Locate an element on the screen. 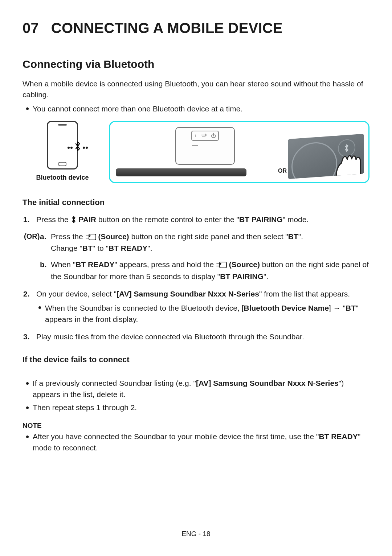 The image size is (392, 556). step-number: 3. is located at coordinates (26, 337).